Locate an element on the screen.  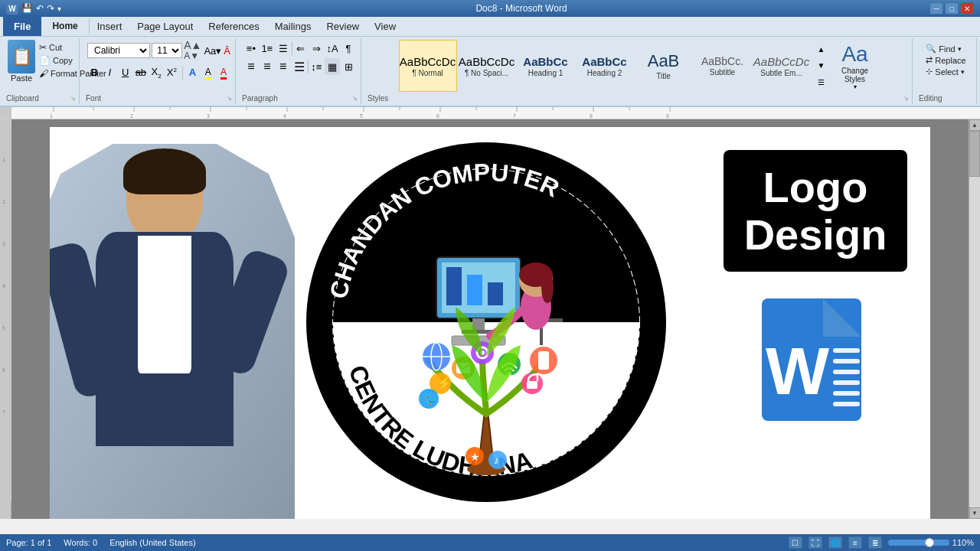
qat-redo: ↷ is located at coordinates (51, 8).